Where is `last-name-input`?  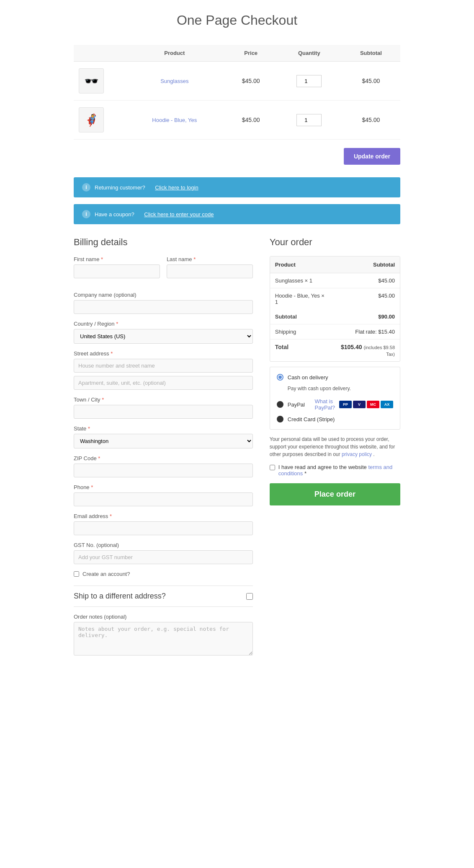
last-name-input is located at coordinates (210, 272).